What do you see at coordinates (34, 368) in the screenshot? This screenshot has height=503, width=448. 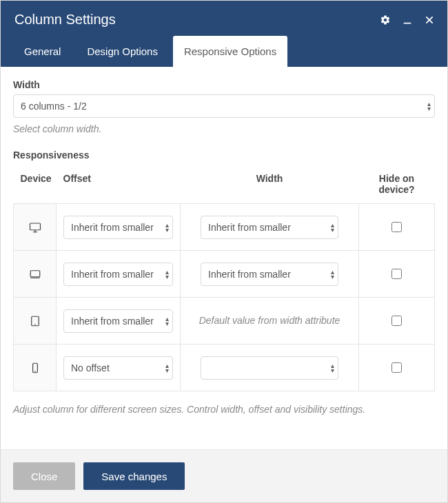 I see `phone-icon` at bounding box center [34, 368].